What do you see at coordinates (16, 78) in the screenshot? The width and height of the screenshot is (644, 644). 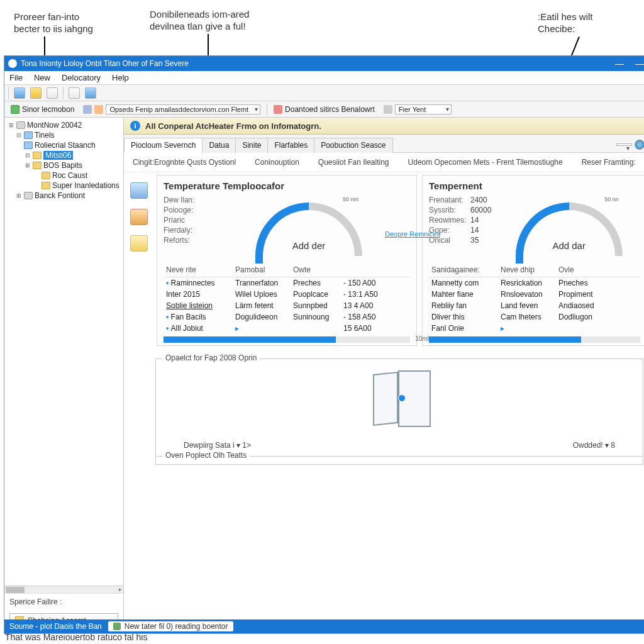 I see `menu-file: File` at bounding box center [16, 78].